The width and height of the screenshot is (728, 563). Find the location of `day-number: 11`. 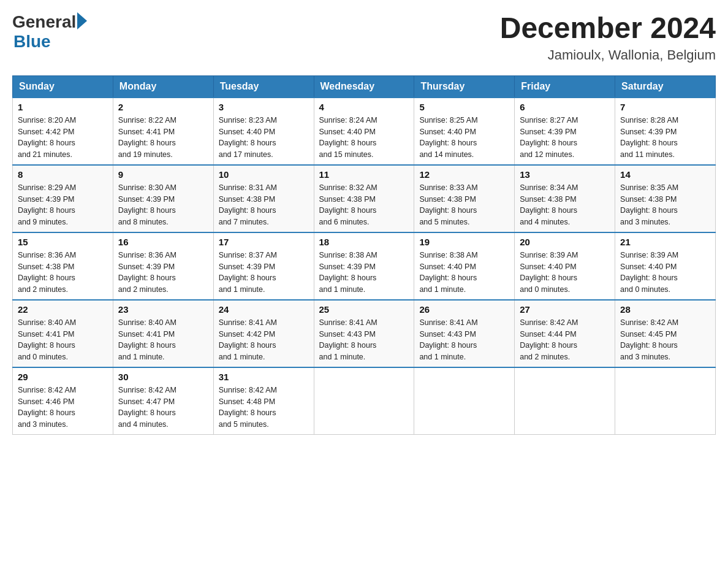

day-number: 11 is located at coordinates (364, 174).